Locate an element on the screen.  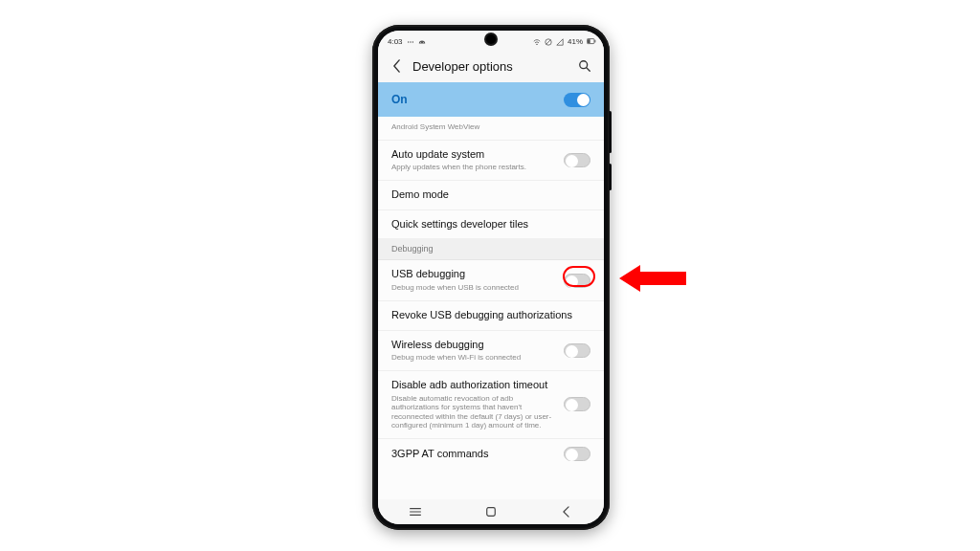
wifi-icon is located at coordinates (537, 42).